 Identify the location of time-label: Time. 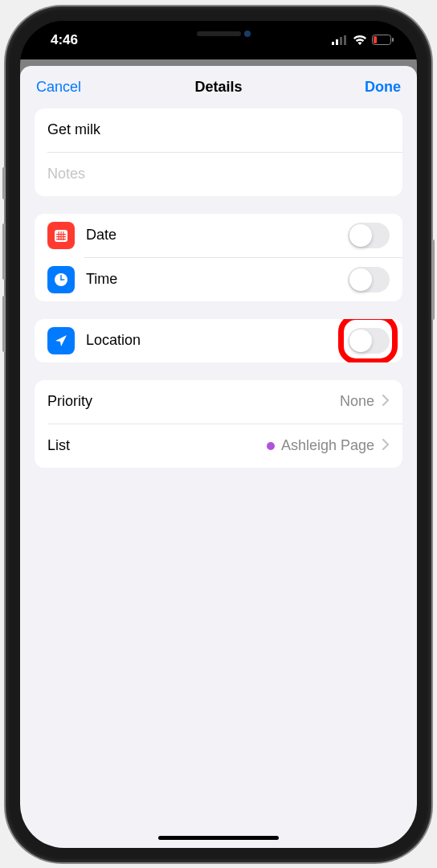
(217, 280).